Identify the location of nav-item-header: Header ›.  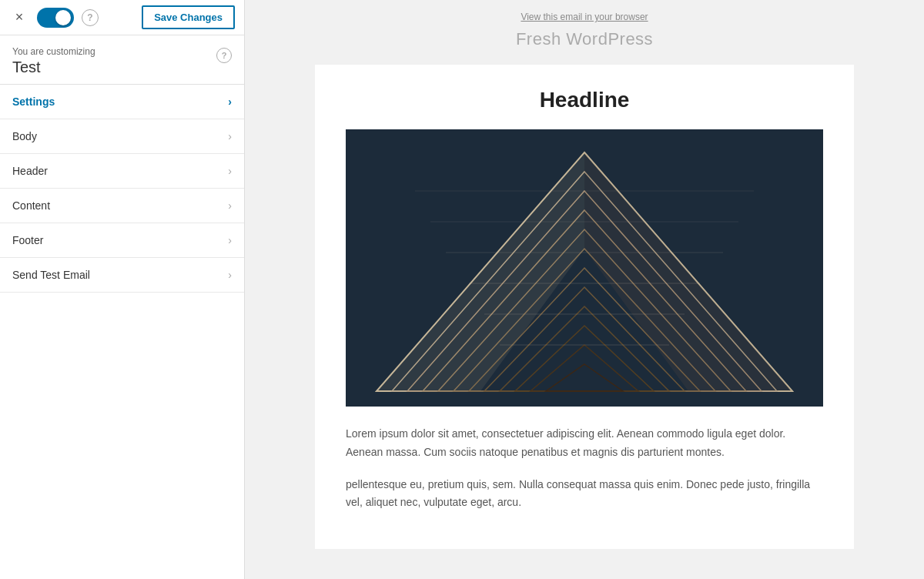
(122, 171).